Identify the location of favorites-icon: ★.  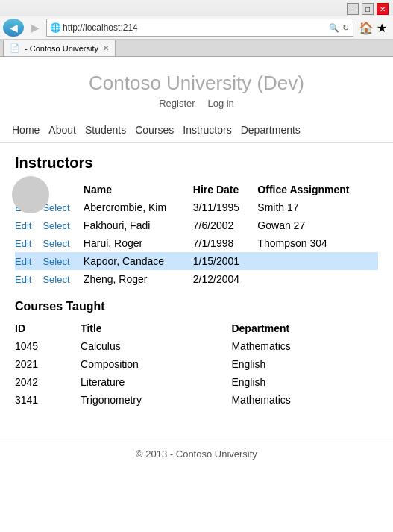
(382, 28).